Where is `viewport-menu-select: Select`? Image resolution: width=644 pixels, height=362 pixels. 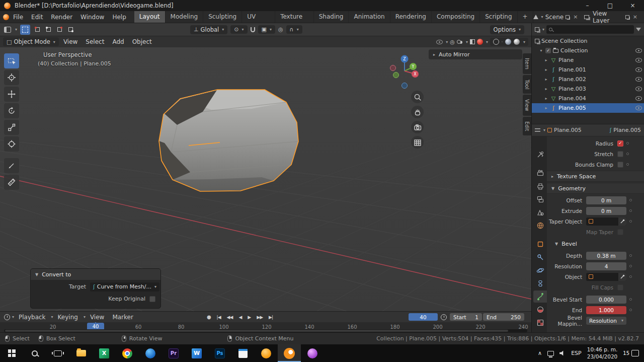
viewport-menu-select: Select is located at coordinates (95, 42).